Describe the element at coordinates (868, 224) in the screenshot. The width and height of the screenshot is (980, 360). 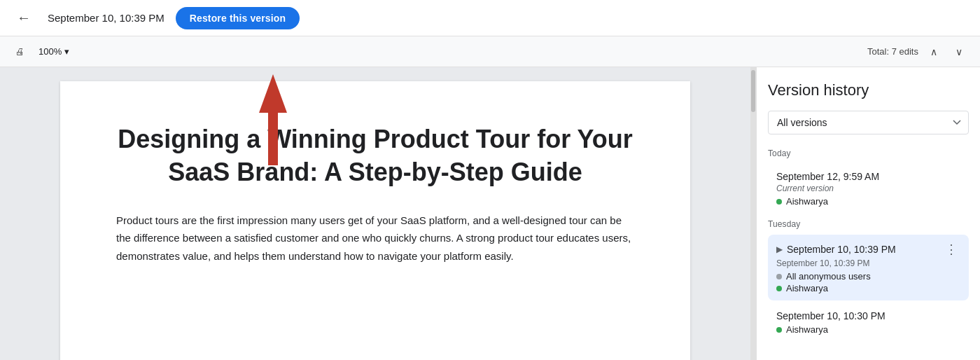
I see `section-label-tuesday: Tuesday` at that location.